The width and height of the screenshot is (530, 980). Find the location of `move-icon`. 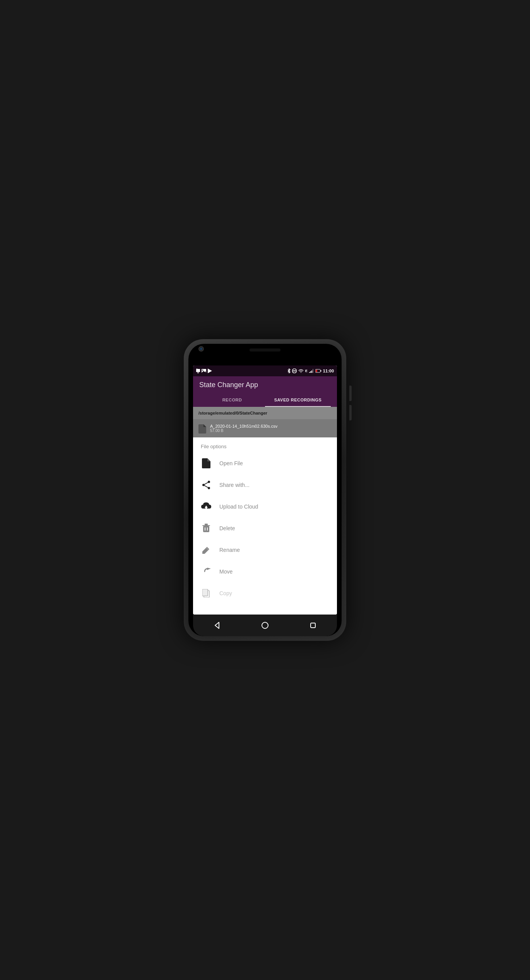

move-icon is located at coordinates (206, 572).